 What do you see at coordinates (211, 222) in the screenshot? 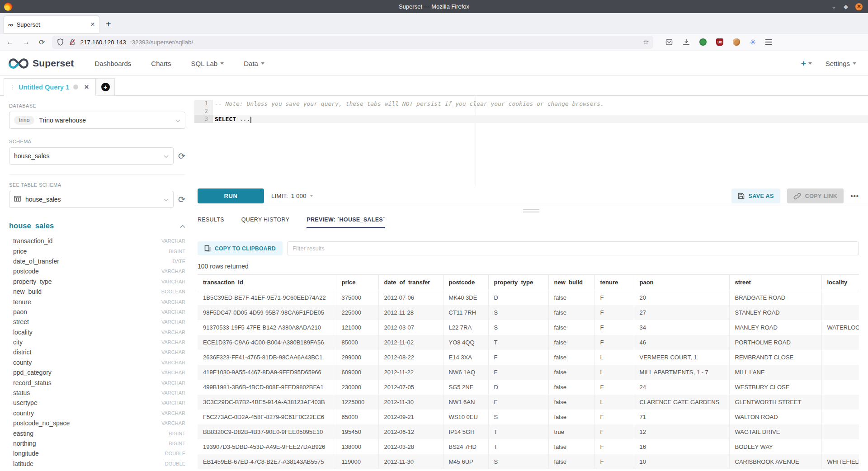
I see `tab-results: RESULTS` at bounding box center [211, 222].